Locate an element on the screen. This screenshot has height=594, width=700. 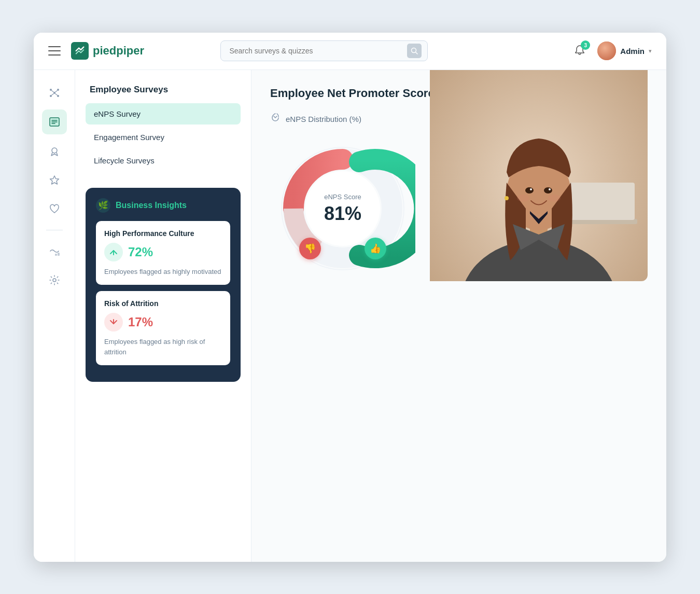
donut-center-label: eNPS Score is located at coordinates (343, 196).